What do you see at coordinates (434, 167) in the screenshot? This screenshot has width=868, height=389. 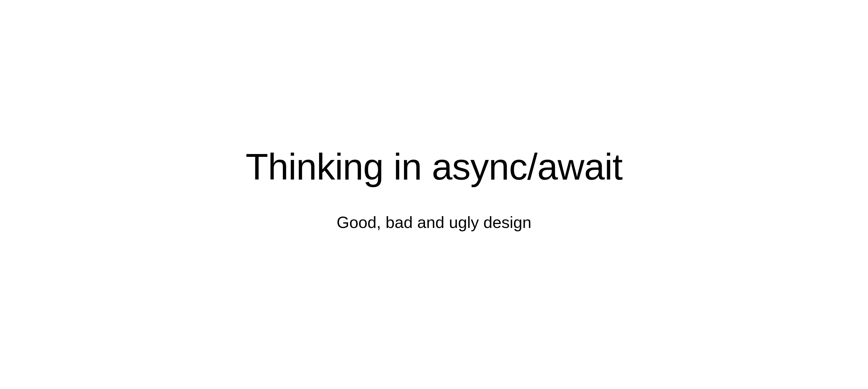 I see `slide-title: Thinking in async/await` at bounding box center [434, 167].